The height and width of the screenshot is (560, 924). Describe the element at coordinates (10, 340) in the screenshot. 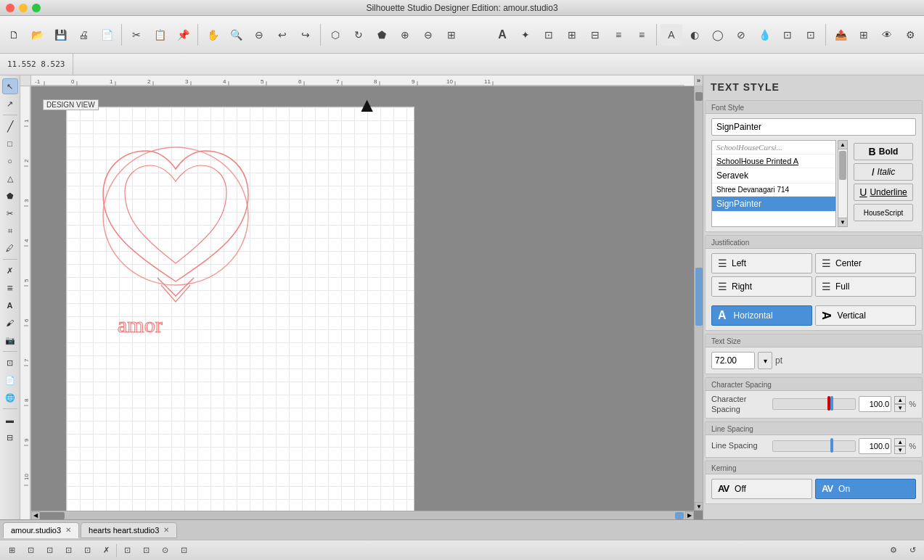

I see `stamp-tool: 📷` at that location.